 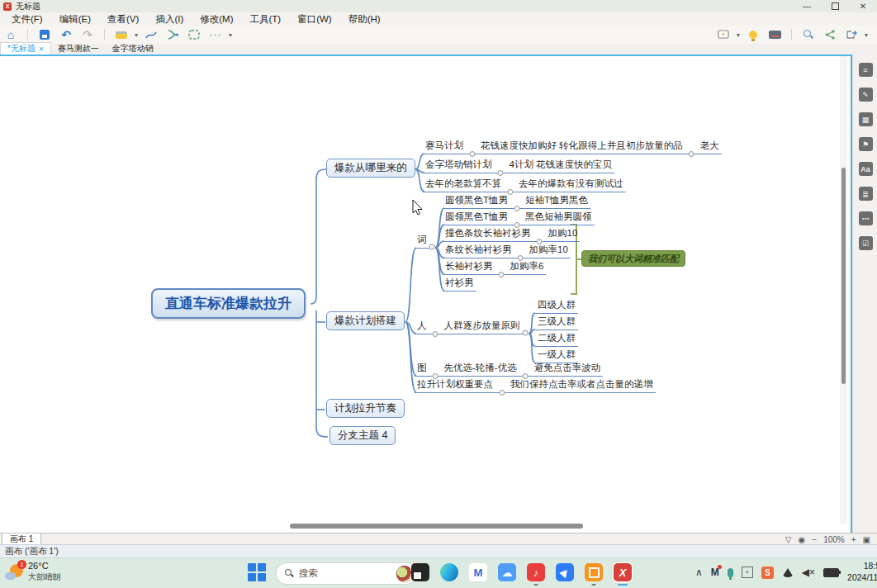 I want to click on marker-pen-icon, so click(x=121, y=35).